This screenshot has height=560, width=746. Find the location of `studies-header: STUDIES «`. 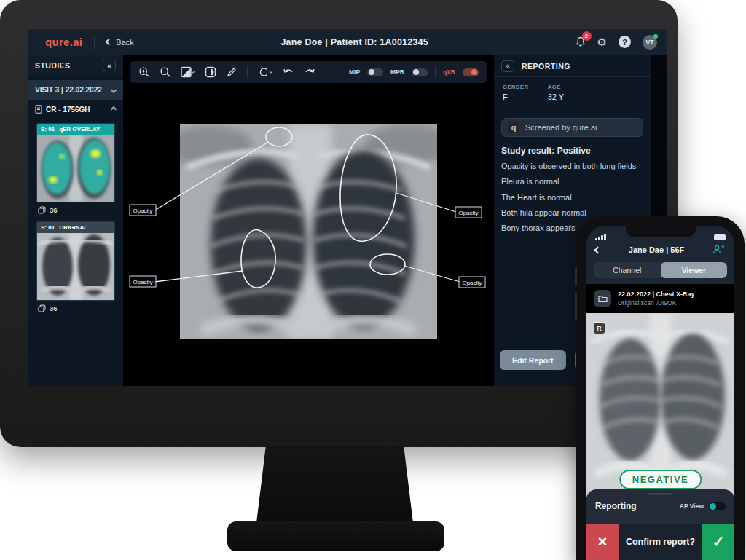

studies-header: STUDIES « is located at coordinates (76, 66).